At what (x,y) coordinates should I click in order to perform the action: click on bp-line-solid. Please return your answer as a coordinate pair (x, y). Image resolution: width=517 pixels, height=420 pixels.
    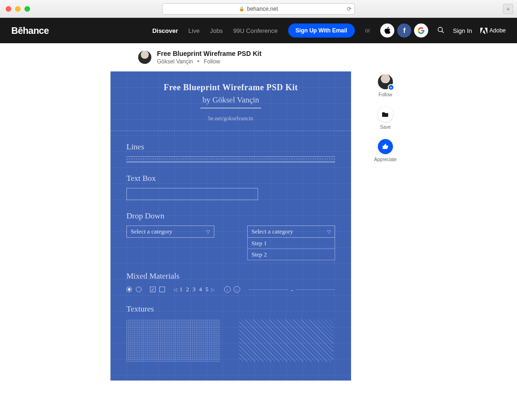
    Looking at the image, I should click on (231, 157).